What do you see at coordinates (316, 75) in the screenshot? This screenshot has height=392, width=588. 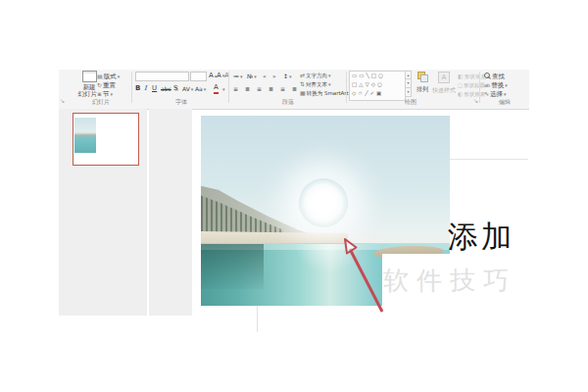 I see `text-direction-button: ⇄文字方向▾` at bounding box center [316, 75].